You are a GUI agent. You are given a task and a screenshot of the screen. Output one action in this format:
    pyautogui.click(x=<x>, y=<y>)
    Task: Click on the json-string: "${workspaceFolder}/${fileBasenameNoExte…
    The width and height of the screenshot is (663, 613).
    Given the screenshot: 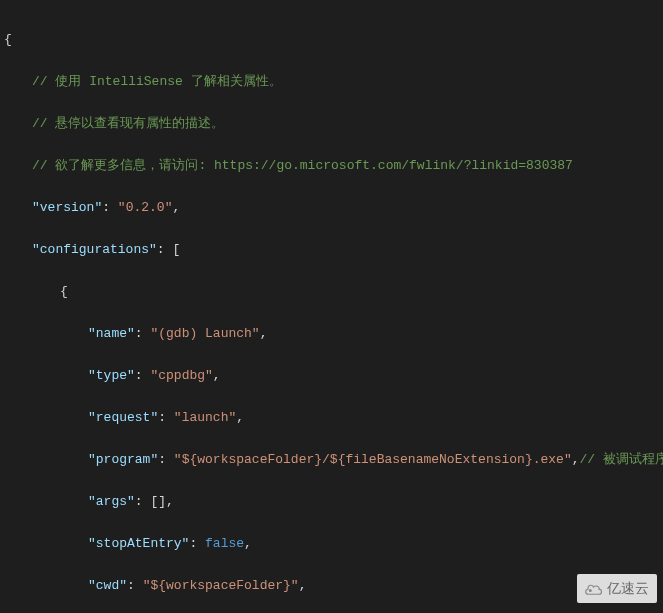 What is the action you would take?
    pyautogui.click(x=373, y=460)
    